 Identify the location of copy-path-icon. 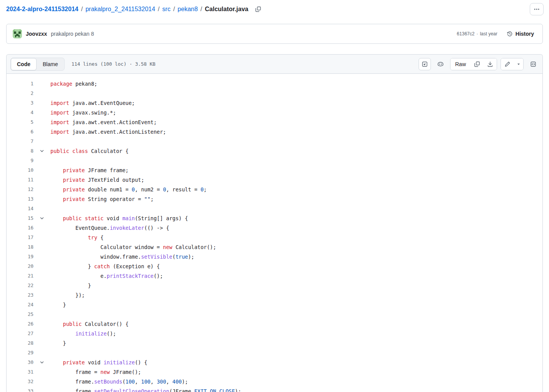
(258, 9).